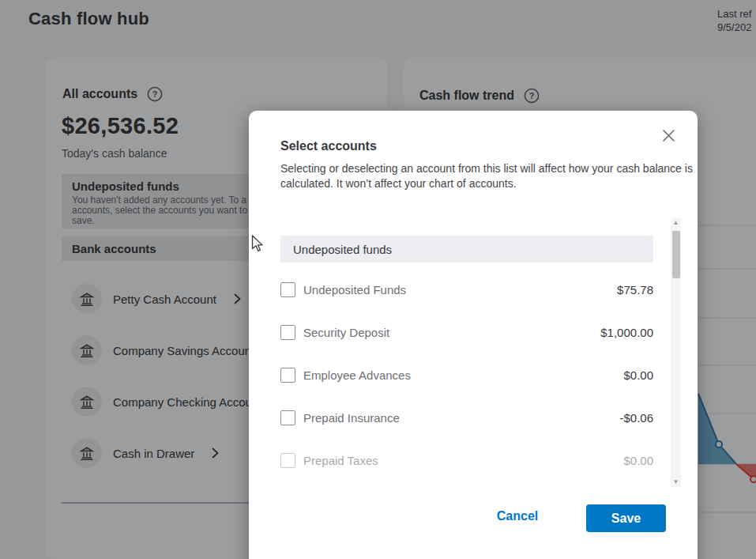 This screenshot has width=756, height=559. Describe the element at coordinates (288, 375) in the screenshot. I see `checkbox-employee-advances` at that location.